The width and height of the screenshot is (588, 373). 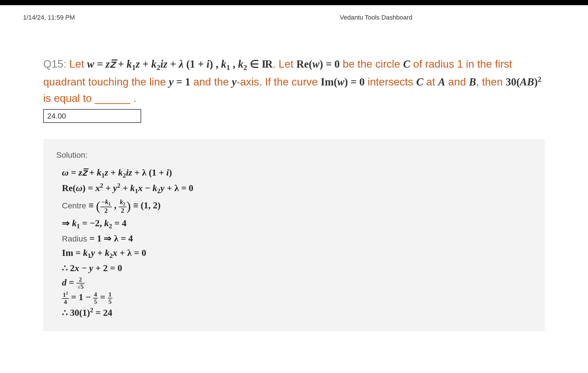 What do you see at coordinates (294, 155) in the screenshot?
I see `solution-label: Solution:` at bounding box center [294, 155].